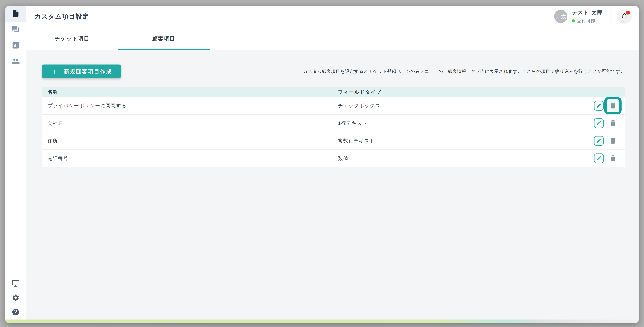 Image resolution: width=644 pixels, height=327 pixels. I want to click on document-icon, so click(16, 14).